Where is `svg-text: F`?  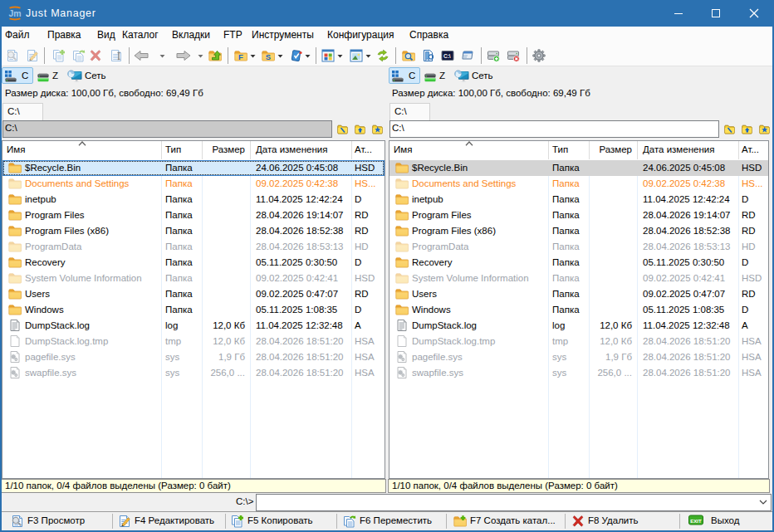
svg-text: F is located at coordinates (241, 56).